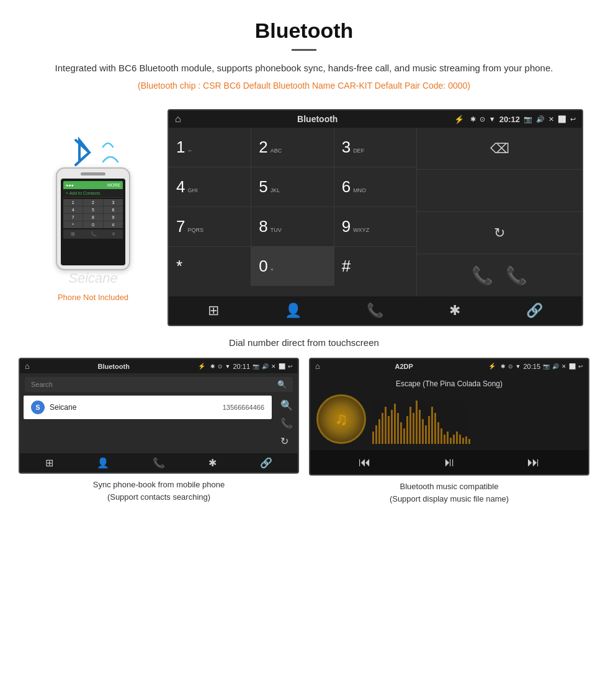  Describe the element at coordinates (535, 311) in the screenshot. I see `link-icon: 🔗` at that location.